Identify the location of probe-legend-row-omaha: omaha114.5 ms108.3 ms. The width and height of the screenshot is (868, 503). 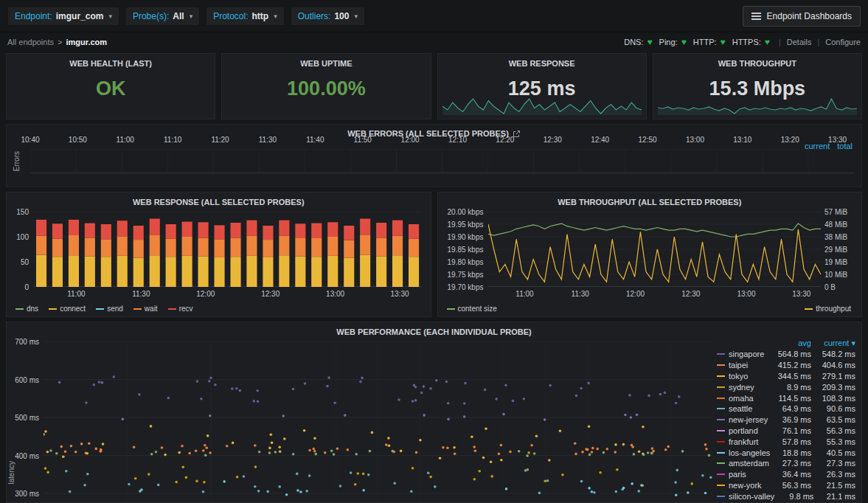
(786, 398).